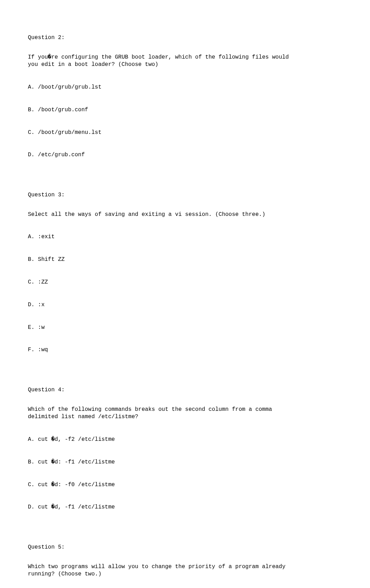 The width and height of the screenshot is (370, 588). I want to click on question-3-option-f: F. :wq, so click(185, 350).